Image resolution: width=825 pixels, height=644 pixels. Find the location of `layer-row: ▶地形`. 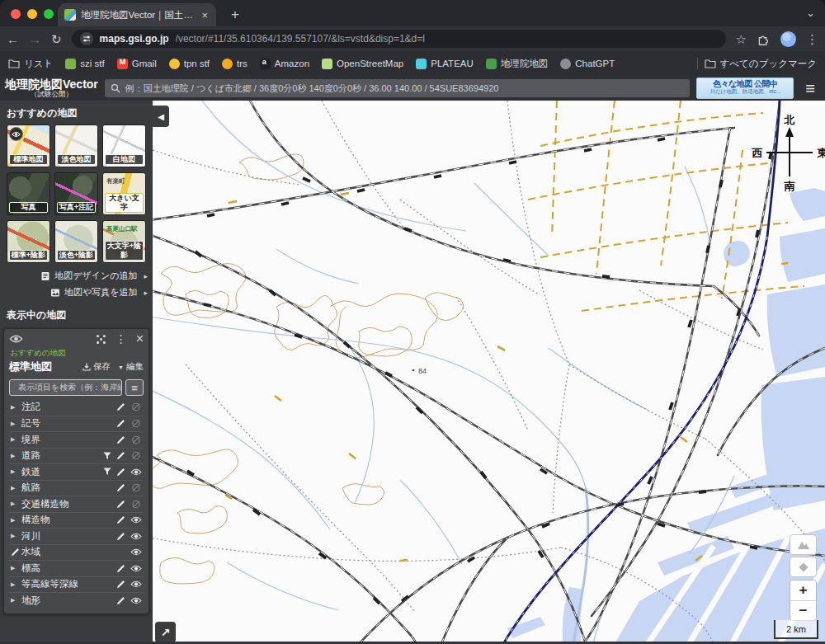

layer-row: ▶地形 is located at coordinates (76, 600).